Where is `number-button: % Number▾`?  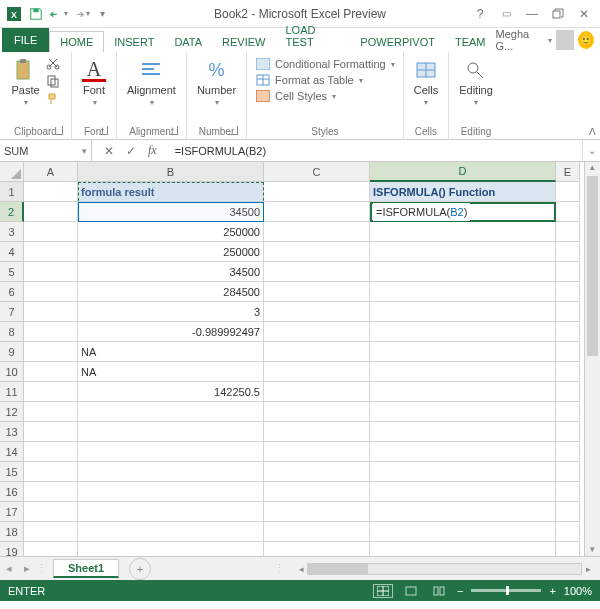 number-button: % Number▾ is located at coordinates (216, 82).